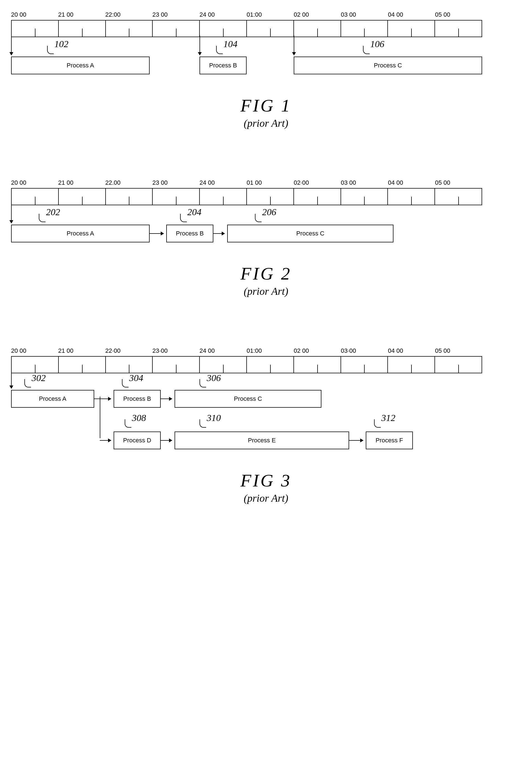 This screenshot has height=766, width=532. I want to click on tick-label: 23·00, so click(176, 352).